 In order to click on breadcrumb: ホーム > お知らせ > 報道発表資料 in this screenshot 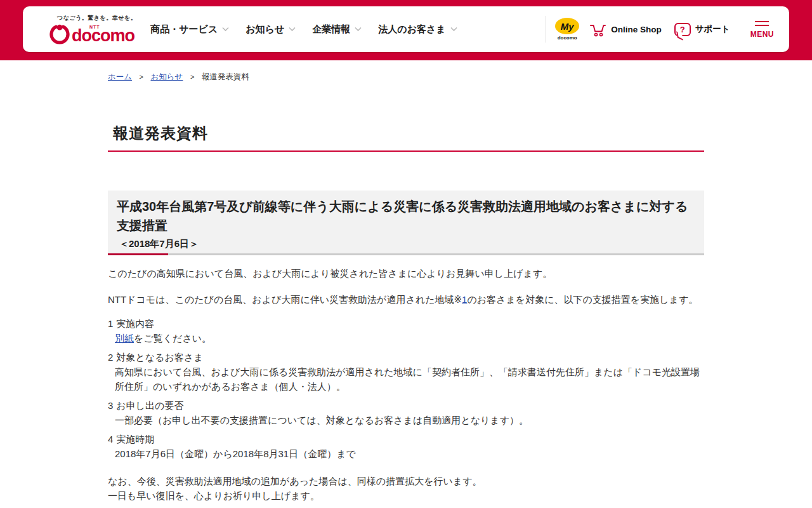, I will do `click(460, 77)`.